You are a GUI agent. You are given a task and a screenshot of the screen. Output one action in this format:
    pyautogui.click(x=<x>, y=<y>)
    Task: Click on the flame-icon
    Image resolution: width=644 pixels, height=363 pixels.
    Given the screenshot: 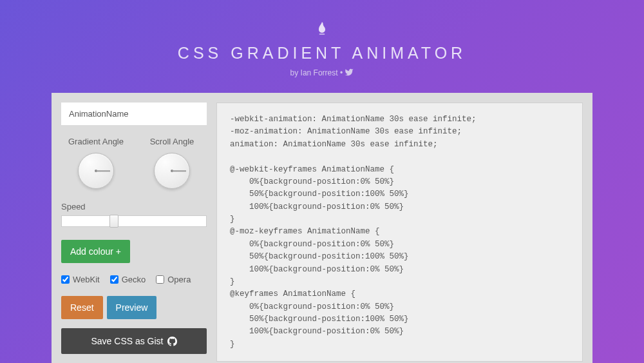 What is the action you would take?
    pyautogui.click(x=322, y=28)
    